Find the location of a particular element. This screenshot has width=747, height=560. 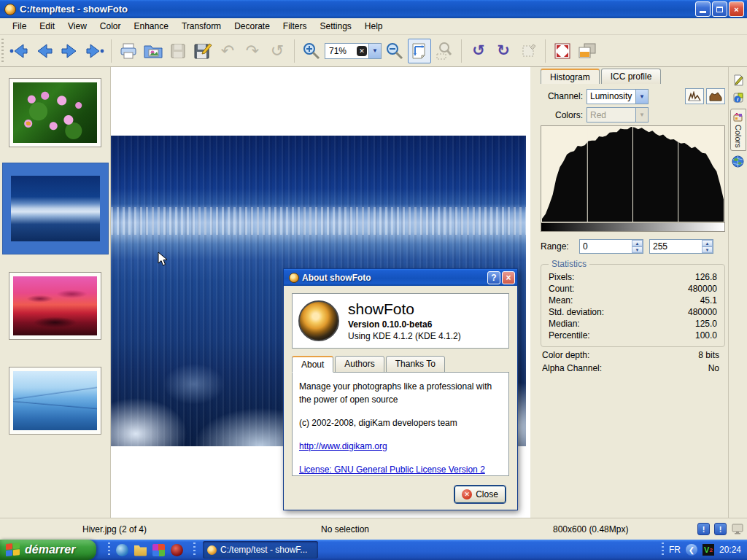

previous-image-icon is located at coordinates (44, 51).